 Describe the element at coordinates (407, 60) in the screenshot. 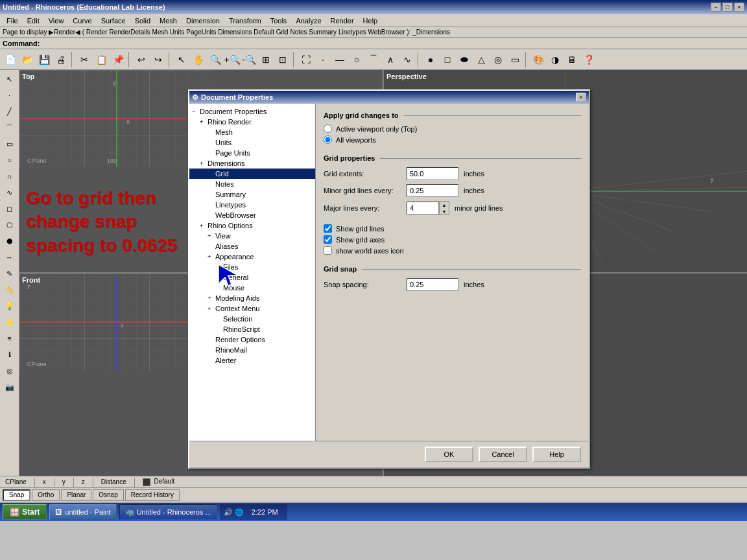

I see `tb-spline: ∿` at that location.